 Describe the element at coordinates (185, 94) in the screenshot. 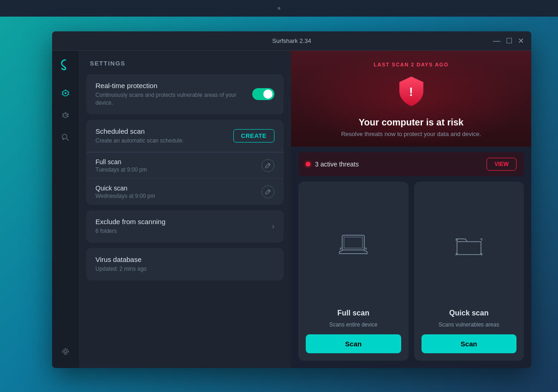

I see `real-time-row: Real-time protection Continuously scans …` at that location.